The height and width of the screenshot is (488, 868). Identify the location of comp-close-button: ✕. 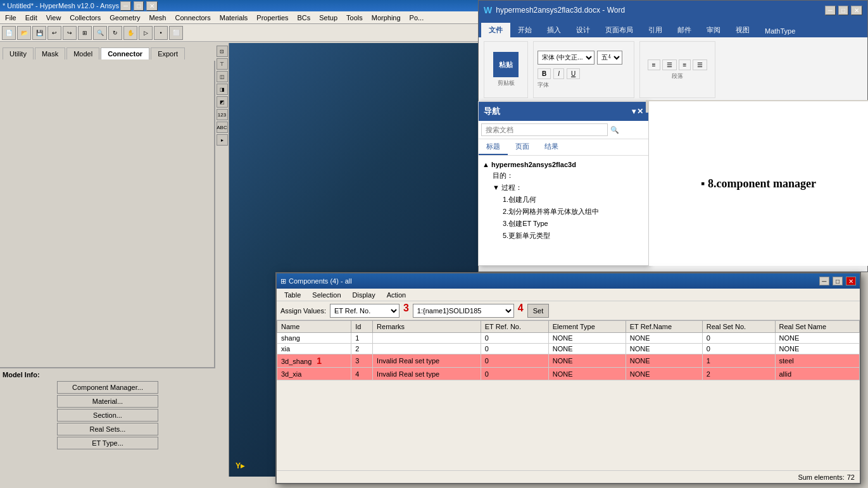
(851, 281).